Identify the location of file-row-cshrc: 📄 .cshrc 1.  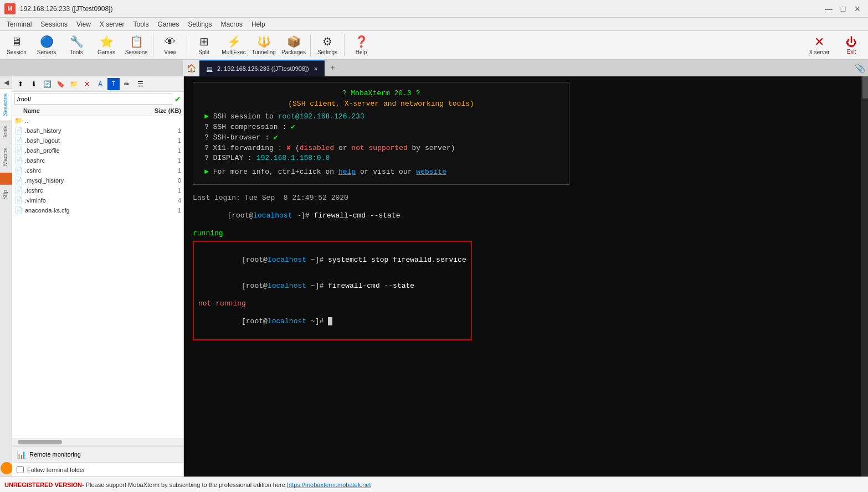
(97, 170).